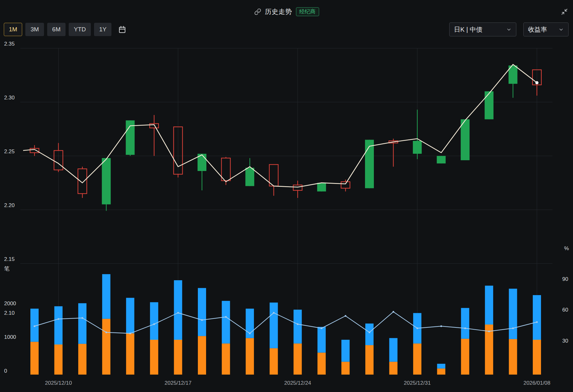  Describe the element at coordinates (9, 44) in the screenshot. I see `svg-text: 2.35` at that location.